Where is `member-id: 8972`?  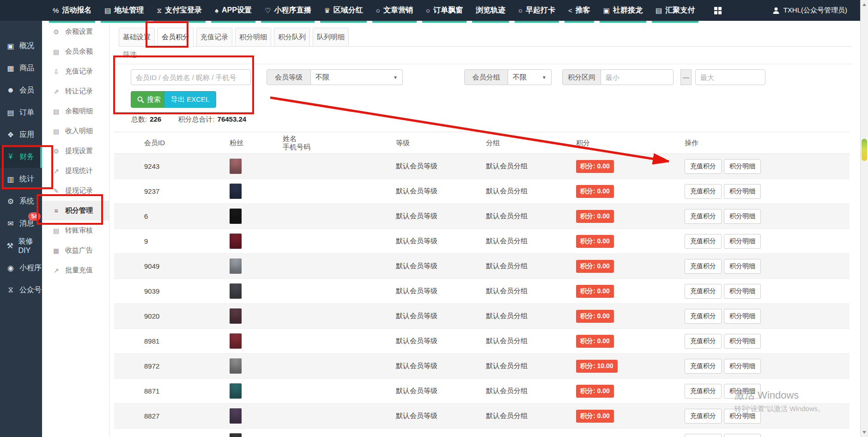 member-id: 8972 is located at coordinates (172, 366).